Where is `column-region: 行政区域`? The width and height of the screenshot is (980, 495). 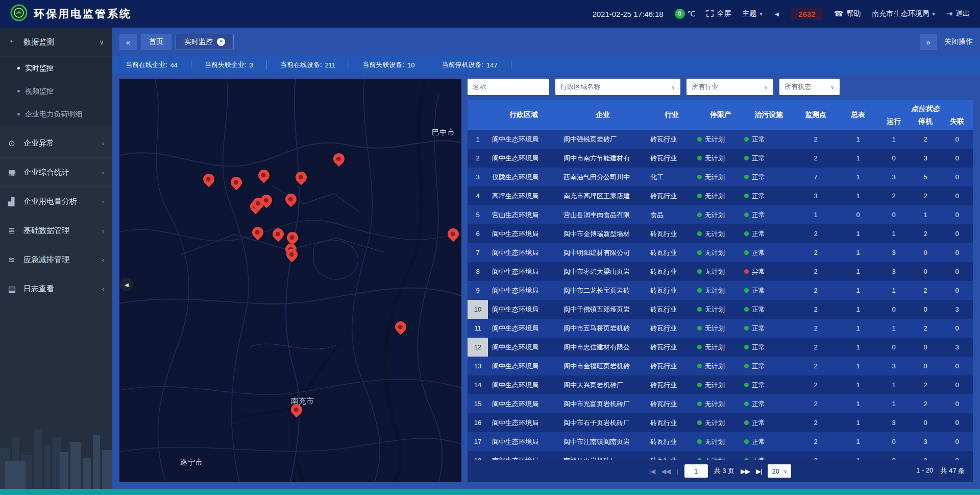 column-region: 行政区域 is located at coordinates (524, 115).